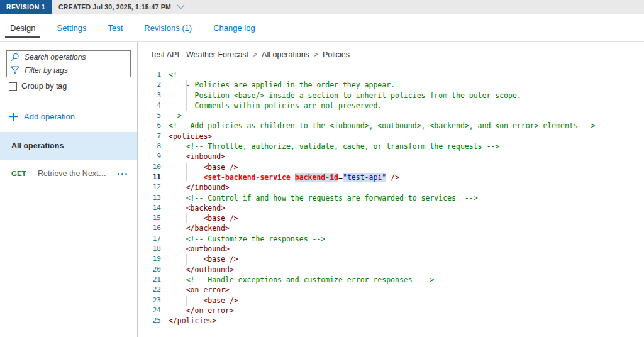  Describe the element at coordinates (201, 311) in the screenshot. I see `code-token: </on-error>` at that location.